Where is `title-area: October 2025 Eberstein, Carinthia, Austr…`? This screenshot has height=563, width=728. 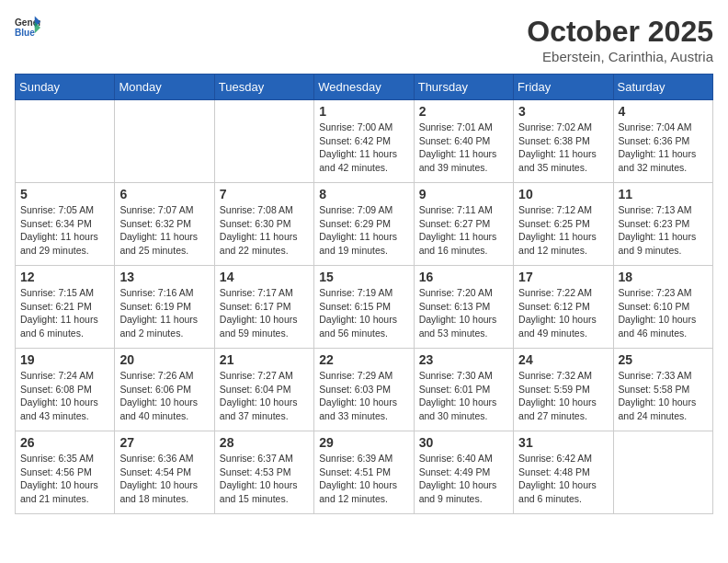 title-area: October 2025 Eberstein, Carinthia, Austr… is located at coordinates (620, 40).